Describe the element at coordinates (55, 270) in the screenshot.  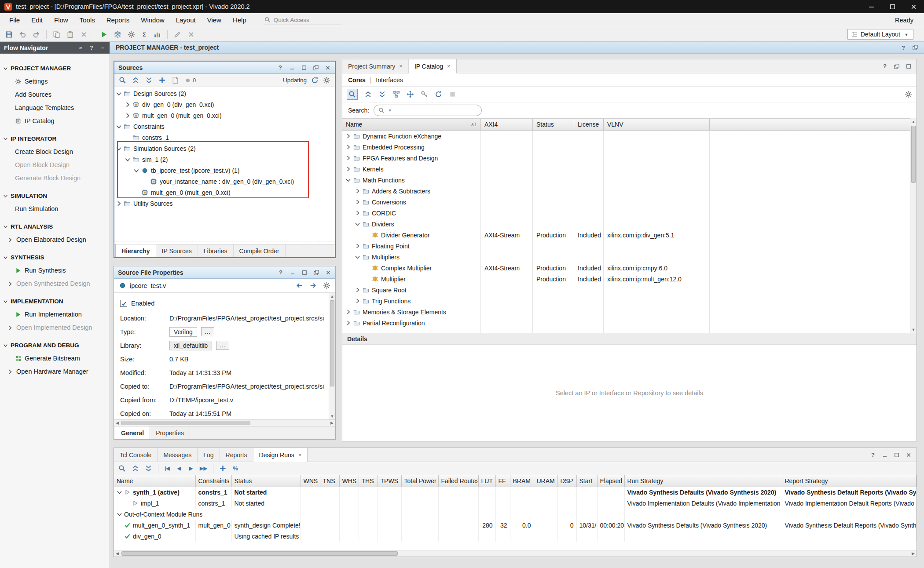
I see `nav-item-run-synthesis: Run Synthesis` at that location.